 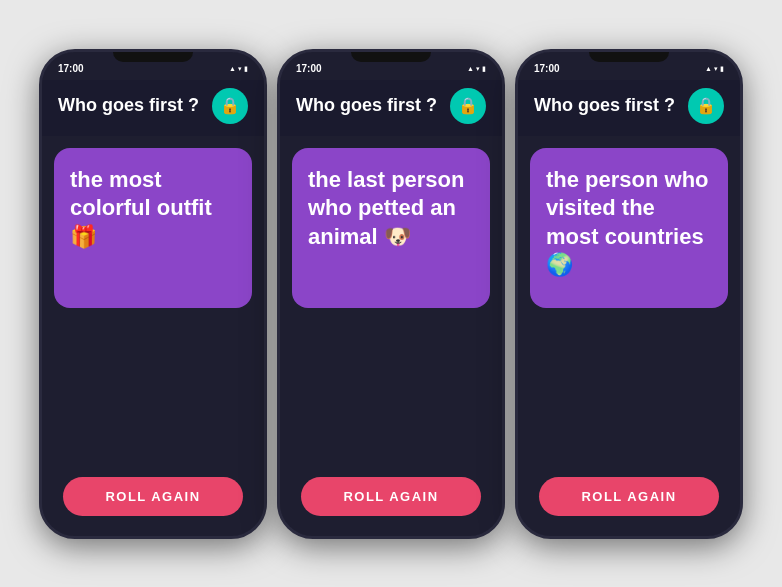 I want to click on app-title-2: Who goes first ?, so click(x=366, y=106).